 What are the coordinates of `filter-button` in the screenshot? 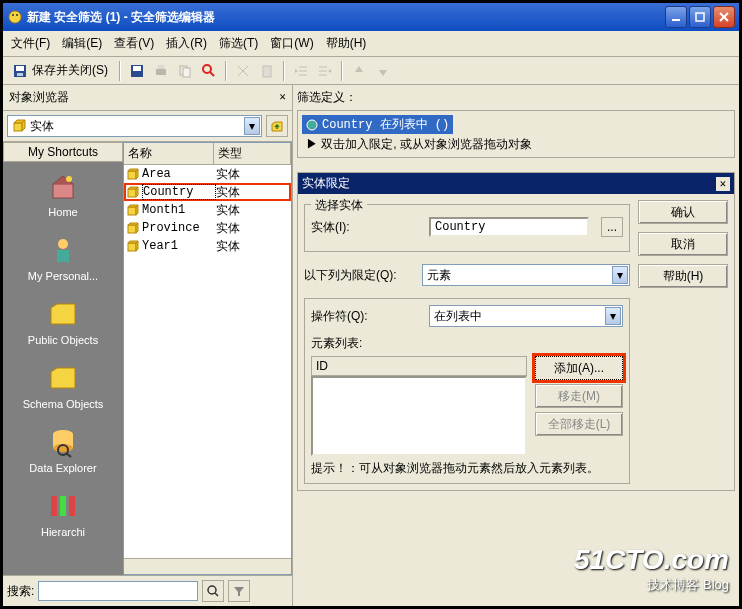 It's located at (239, 591).